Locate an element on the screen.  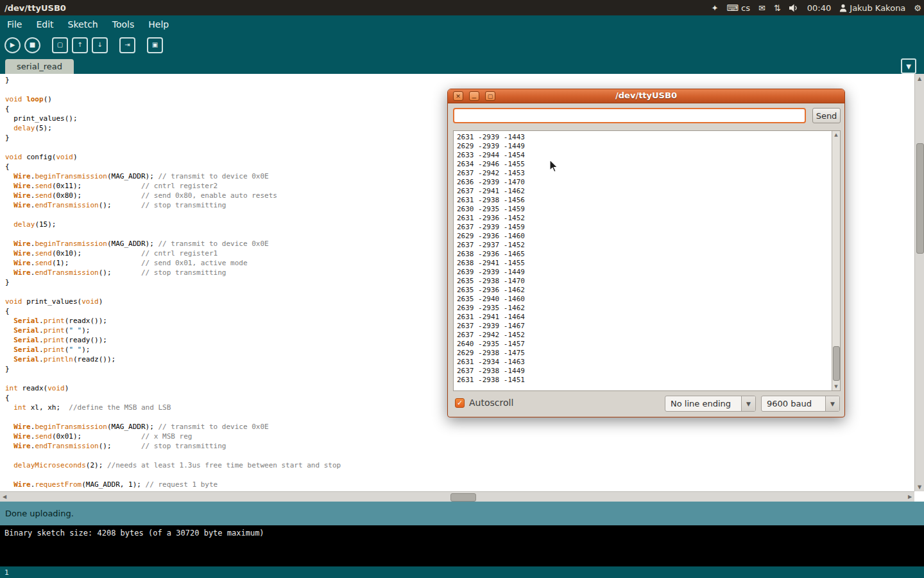
volume-indicator-icon is located at coordinates (794, 8).